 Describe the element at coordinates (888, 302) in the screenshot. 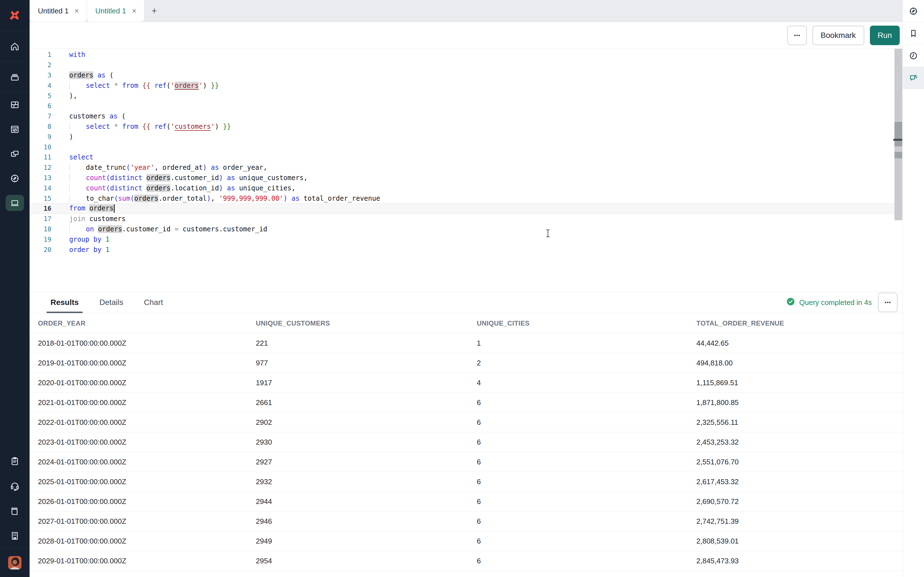

I see `results-more-button` at that location.